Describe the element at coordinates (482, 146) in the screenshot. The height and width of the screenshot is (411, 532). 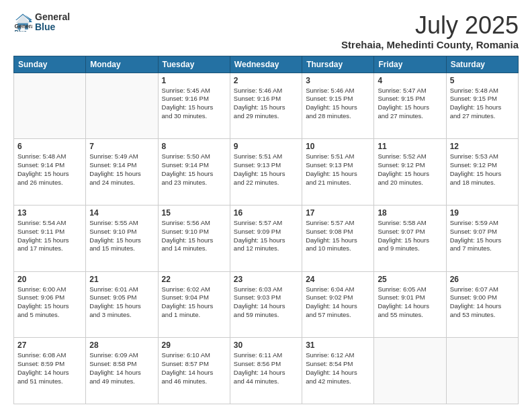
I see `day-number: 12` at that location.